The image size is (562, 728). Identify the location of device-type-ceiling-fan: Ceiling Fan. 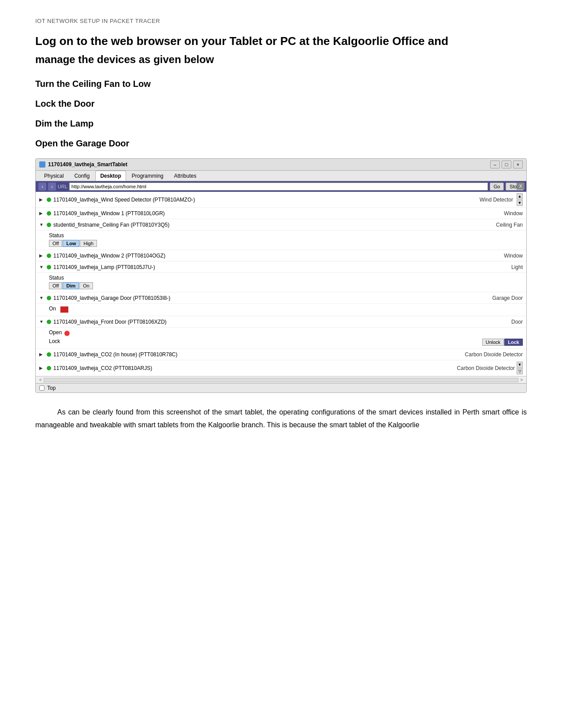
(510, 225).